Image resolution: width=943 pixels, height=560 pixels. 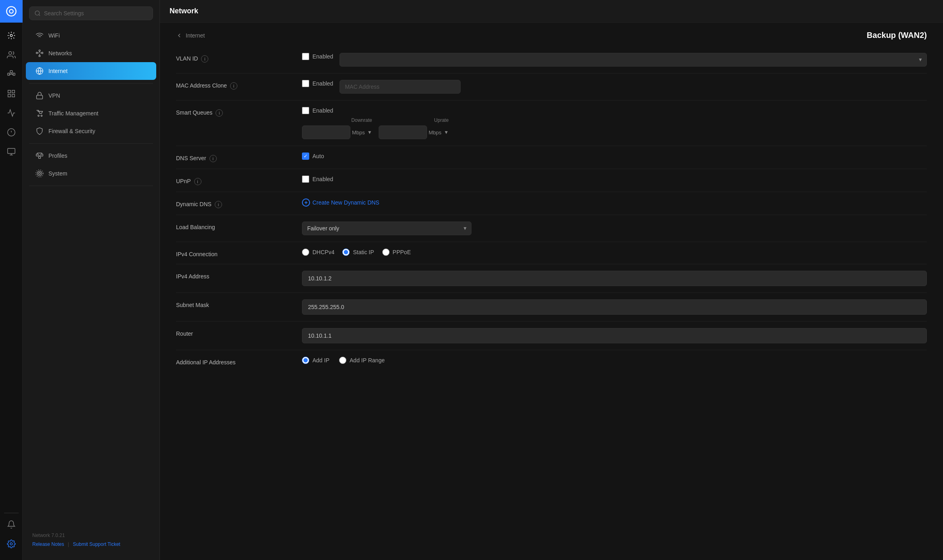 What do you see at coordinates (233, 361) in the screenshot?
I see `label-additional-ip: Additional IP Addresses` at bounding box center [233, 361].